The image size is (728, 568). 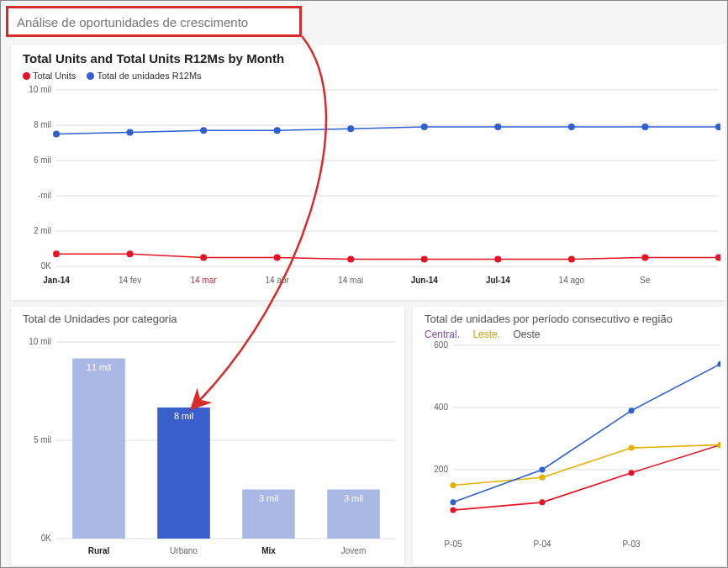 What do you see at coordinates (571, 446) in the screenshot?
I see `region-chart-plot: 200400600P-05P-04P-03` at bounding box center [571, 446].